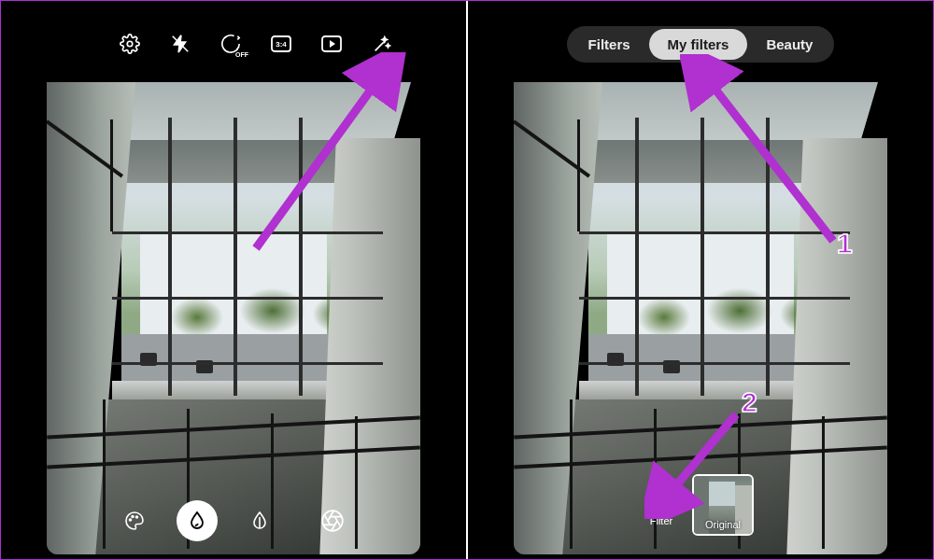 The image size is (934, 560). What do you see at coordinates (723, 525) in the screenshot?
I see `filter-thumb-label: Original` at bounding box center [723, 525].